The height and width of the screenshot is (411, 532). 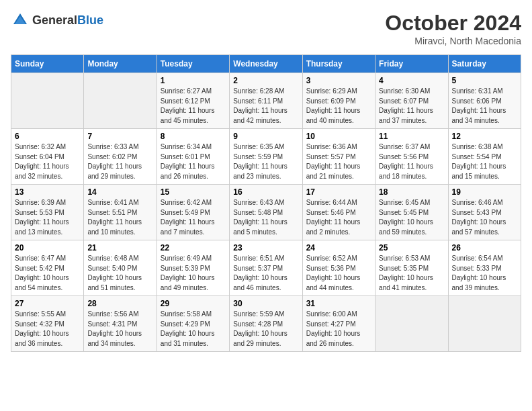 I want to click on calendar-cell: 23Sunrise: 6:51 AMSunset: 5:37 PMDayligh…, so click(x=266, y=269).